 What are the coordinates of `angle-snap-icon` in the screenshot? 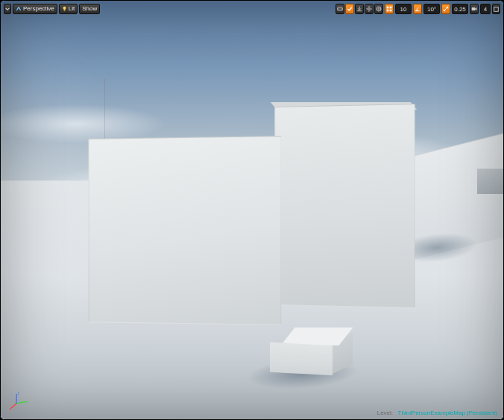 It's located at (418, 9).